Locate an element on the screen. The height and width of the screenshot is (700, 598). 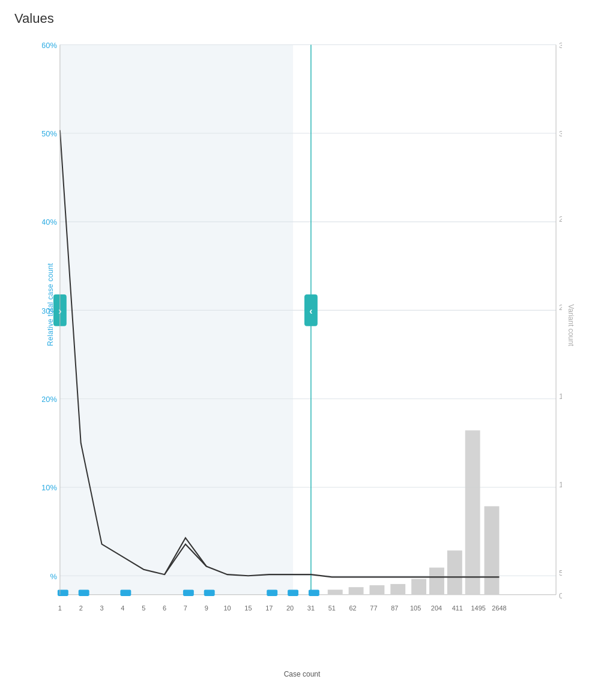
svg-text: 30 is located at coordinates (561, 133).